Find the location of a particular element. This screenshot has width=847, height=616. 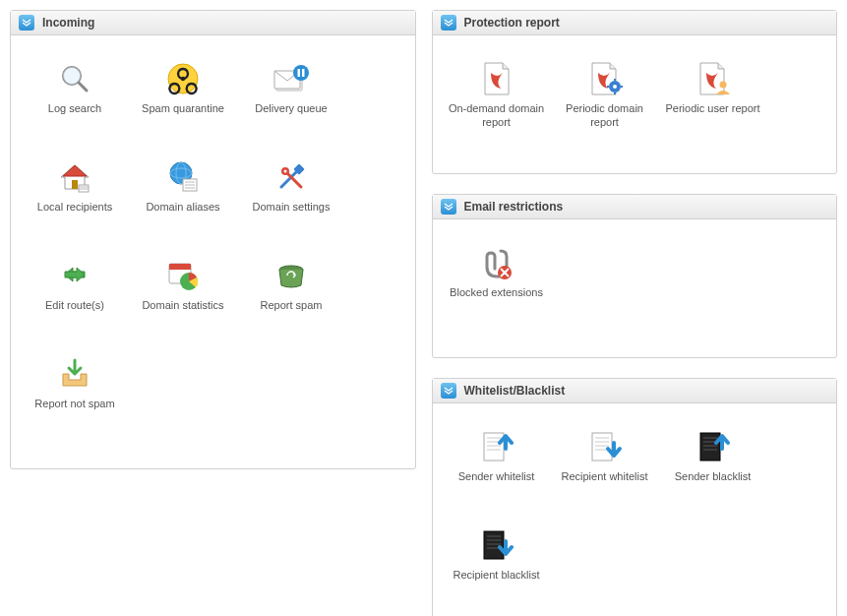

blacklist-down-icon is located at coordinates (497, 545).